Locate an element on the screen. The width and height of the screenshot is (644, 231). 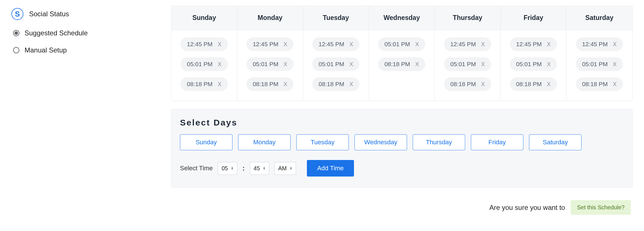
schedule-column: Wednesday05:01 PMX08:18 PMX is located at coordinates (402, 53).